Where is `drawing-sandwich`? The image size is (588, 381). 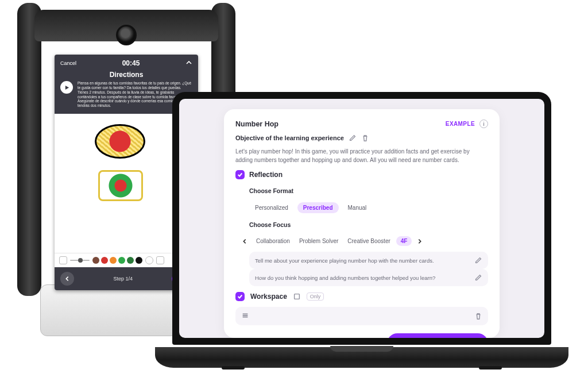
drawing-sandwich is located at coordinates (121, 186).